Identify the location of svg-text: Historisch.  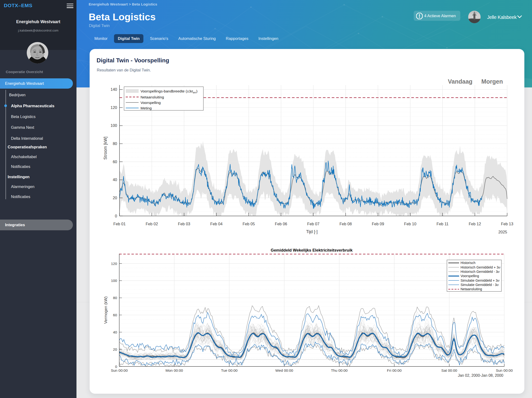
(468, 263).